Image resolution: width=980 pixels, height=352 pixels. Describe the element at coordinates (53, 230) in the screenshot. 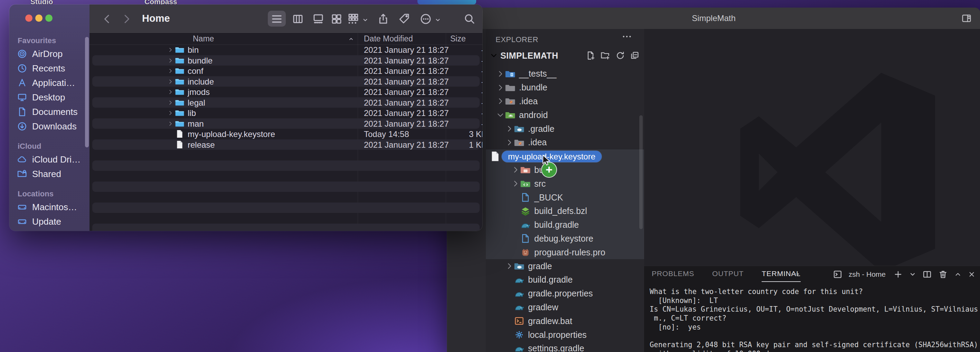

I see `sidebar-item-network: Network` at that location.